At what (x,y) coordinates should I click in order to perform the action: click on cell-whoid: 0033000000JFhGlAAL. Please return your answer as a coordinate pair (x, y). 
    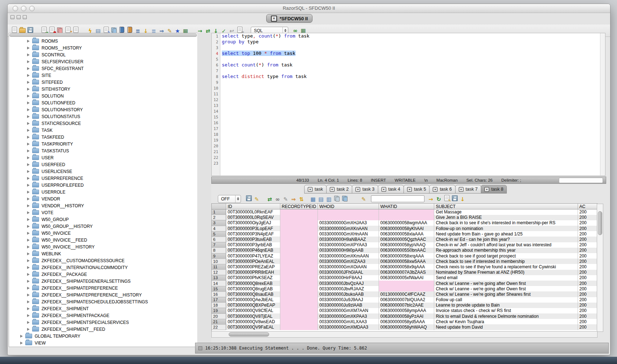
    Looking at the image, I should click on (348, 272).